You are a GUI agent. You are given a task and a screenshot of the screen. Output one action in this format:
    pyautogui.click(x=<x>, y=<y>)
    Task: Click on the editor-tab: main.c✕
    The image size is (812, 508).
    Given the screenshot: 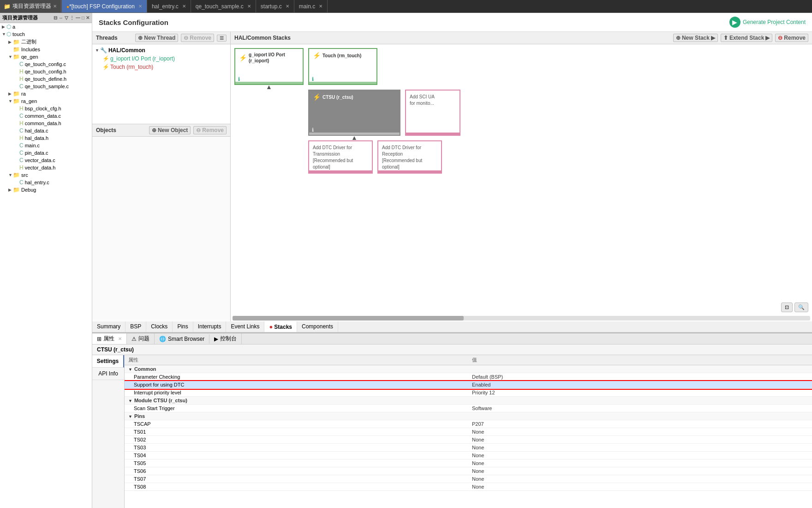 What is the action you would take?
    pyautogui.click(x=311, y=6)
    